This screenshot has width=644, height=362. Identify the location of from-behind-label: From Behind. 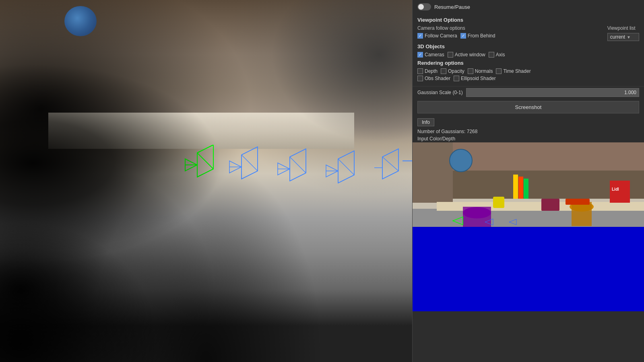
(481, 36).